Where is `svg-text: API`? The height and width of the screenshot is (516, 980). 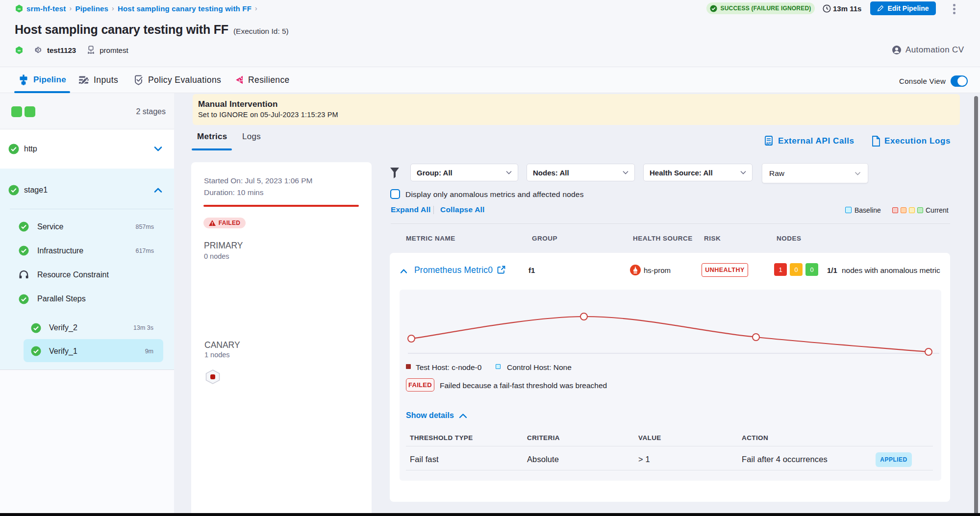 svg-text: API is located at coordinates (769, 143).